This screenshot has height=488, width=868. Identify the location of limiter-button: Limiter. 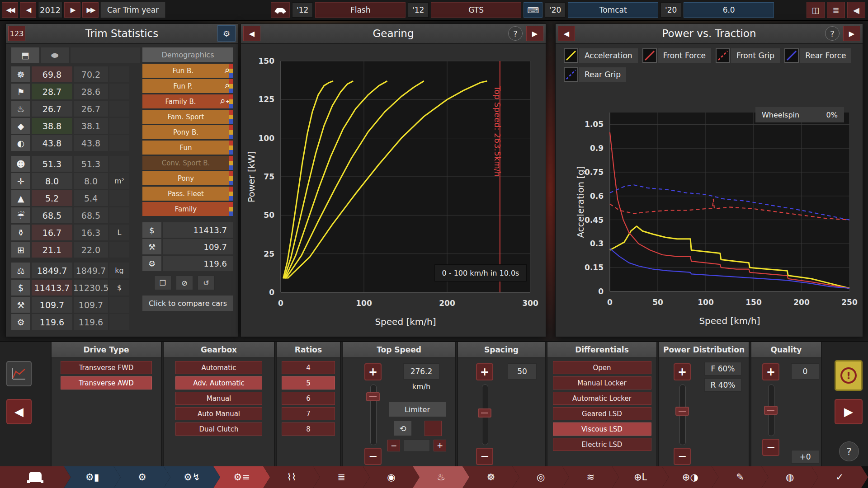
(417, 409).